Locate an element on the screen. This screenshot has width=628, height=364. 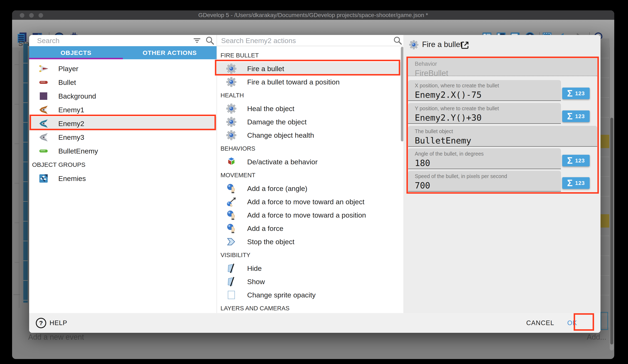
object-row-enemy3: Enemy3 is located at coordinates (123, 137).